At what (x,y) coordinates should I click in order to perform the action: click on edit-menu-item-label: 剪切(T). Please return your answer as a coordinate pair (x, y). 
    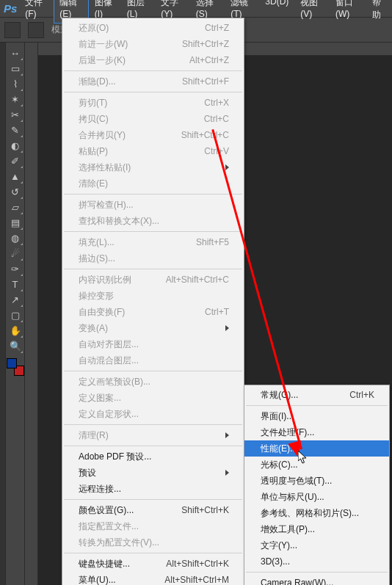
    Looking at the image, I should click on (92, 103).